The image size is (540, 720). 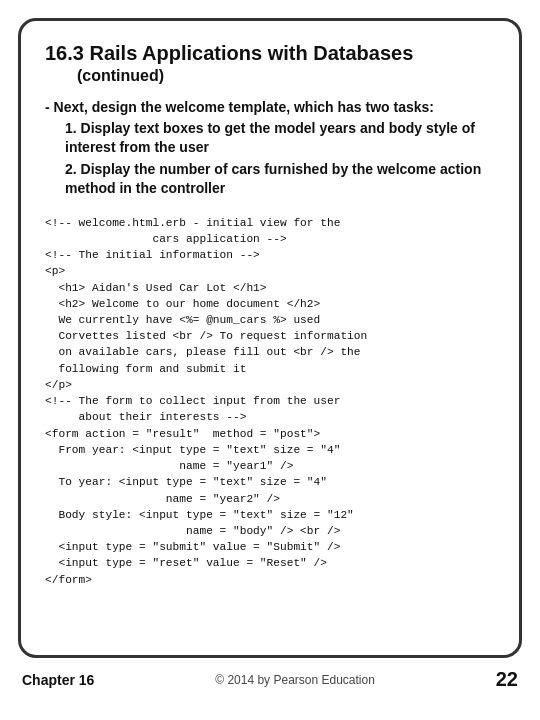 I want to click on footer-copyright: © 2014 by Pearson Education, so click(x=295, y=680).